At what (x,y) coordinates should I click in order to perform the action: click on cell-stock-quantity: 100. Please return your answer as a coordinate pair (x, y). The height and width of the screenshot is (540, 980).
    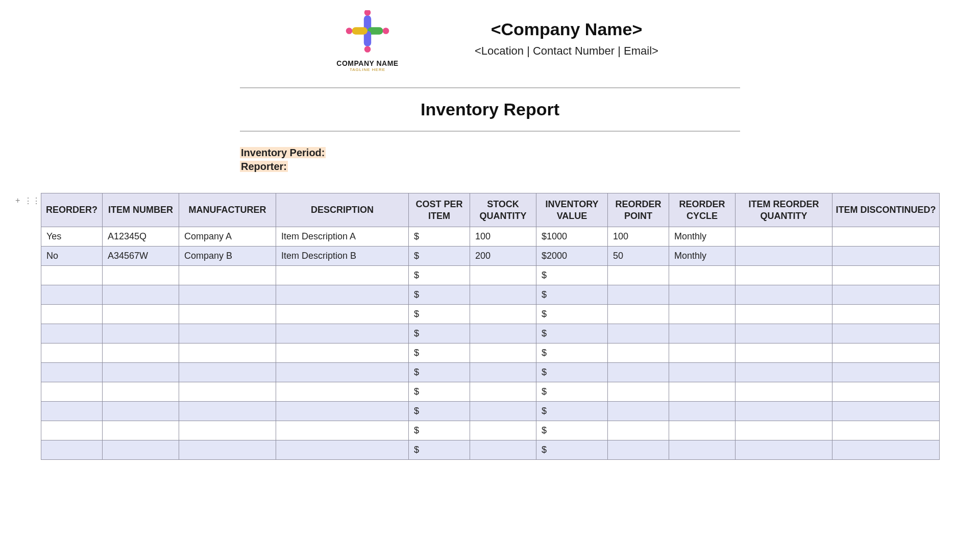
    Looking at the image, I should click on (503, 237).